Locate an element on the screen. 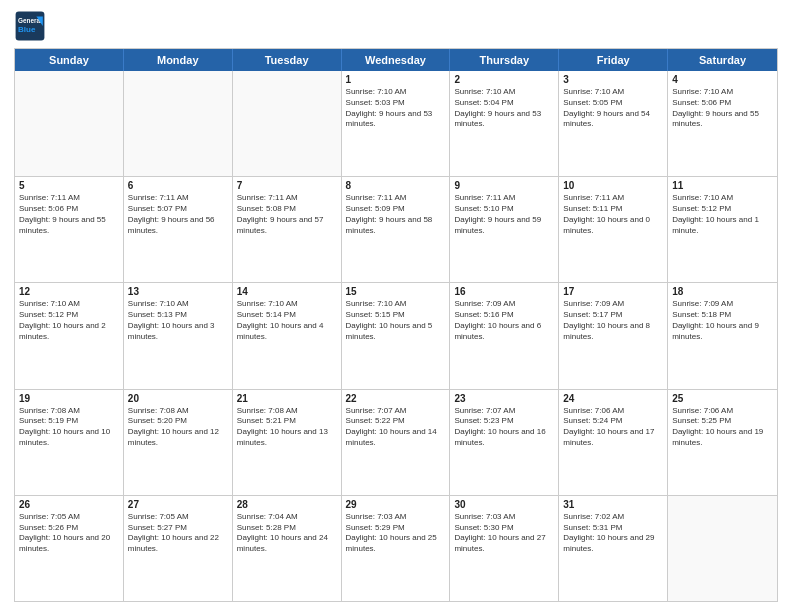 The height and width of the screenshot is (612, 792). day-info: Sunrise: 7:09 AM Sunset: 5:16 PM Dayligh… is located at coordinates (504, 320).